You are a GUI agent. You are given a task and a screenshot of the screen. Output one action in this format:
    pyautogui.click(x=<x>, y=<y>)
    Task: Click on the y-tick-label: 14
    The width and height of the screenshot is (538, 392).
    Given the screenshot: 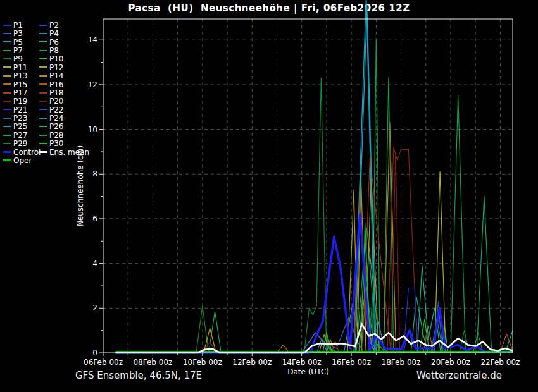 What is the action you would take?
    pyautogui.click(x=92, y=40)
    